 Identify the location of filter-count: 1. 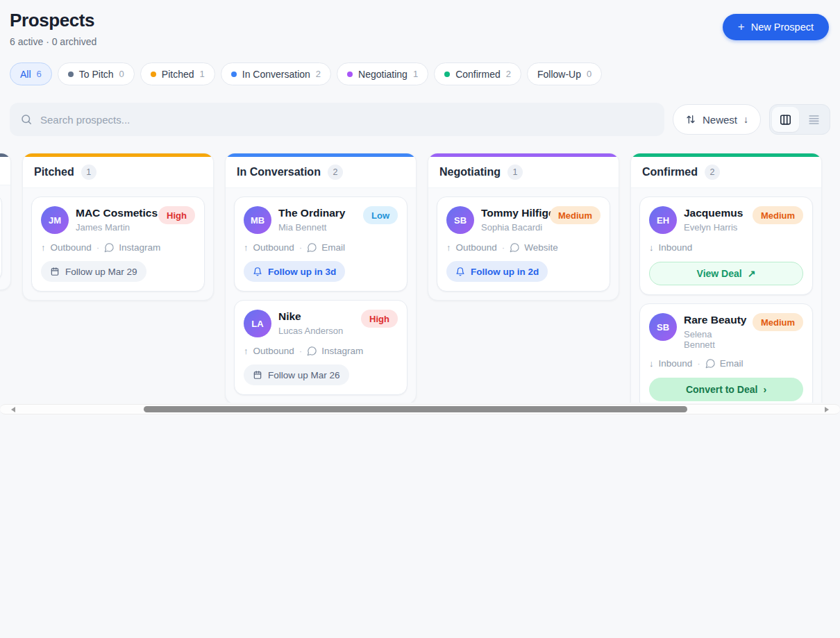
(415, 74).